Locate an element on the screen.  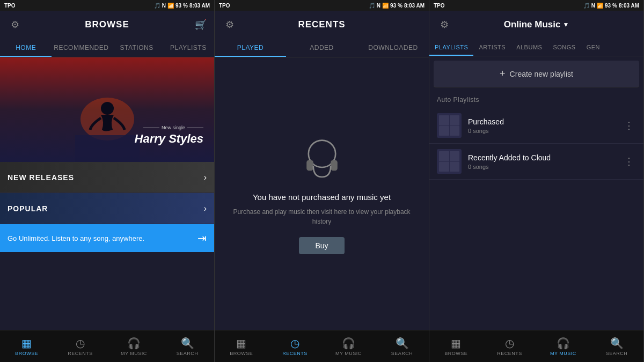
settings-icon-2: ⚙ is located at coordinates (230, 25).